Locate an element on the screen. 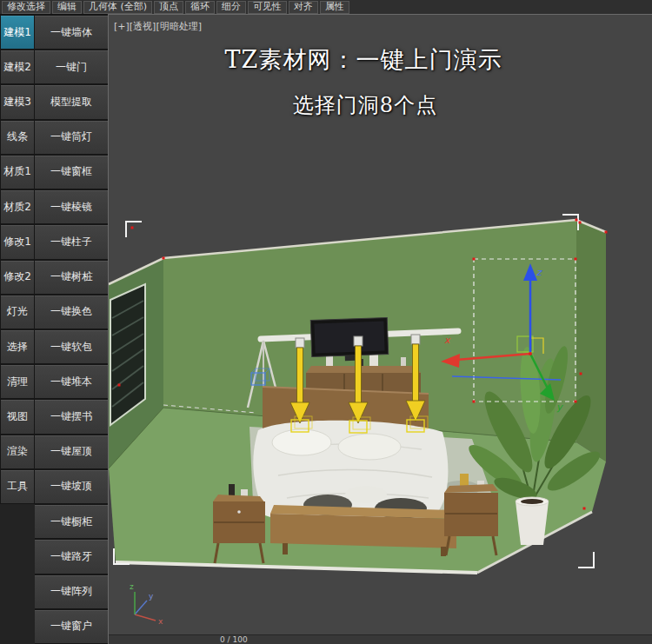 The image size is (652, 644). sidebar-category: 建模3 is located at coordinates (17, 102).